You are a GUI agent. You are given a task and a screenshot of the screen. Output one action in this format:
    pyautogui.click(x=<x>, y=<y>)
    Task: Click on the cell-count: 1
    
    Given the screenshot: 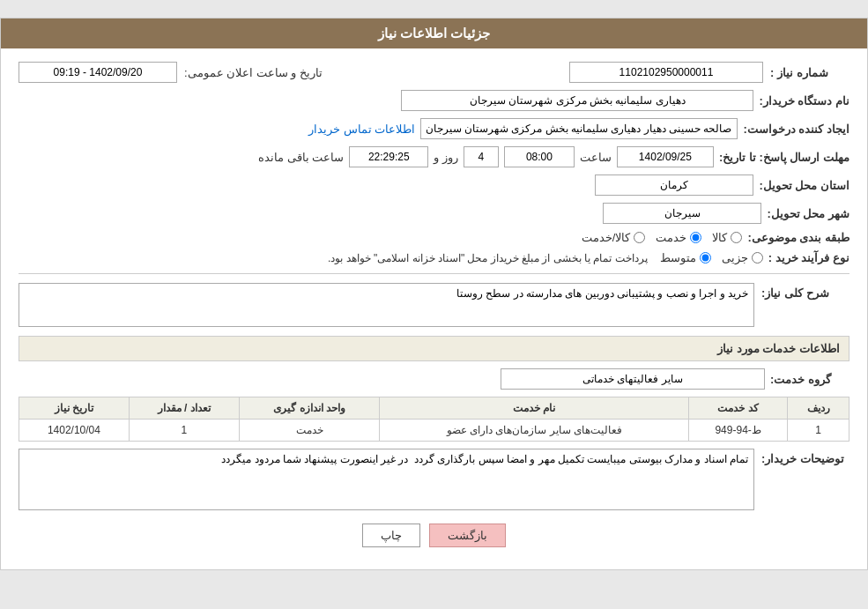 What is the action you would take?
    pyautogui.click(x=183, y=430)
    